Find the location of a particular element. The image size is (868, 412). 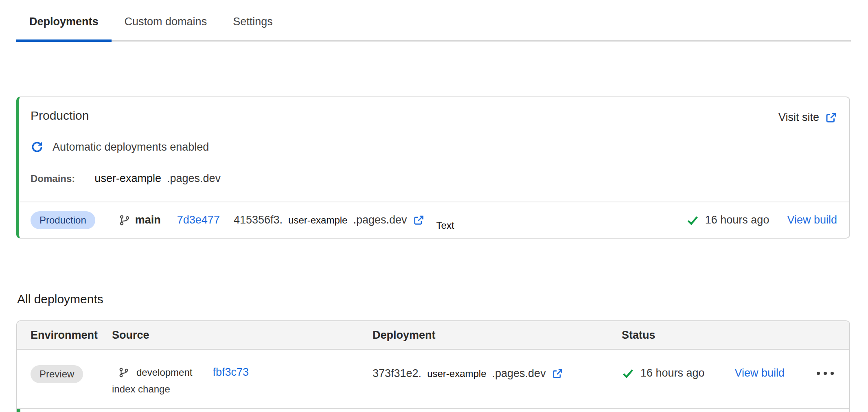

row-actions-menu-button is located at coordinates (825, 373).